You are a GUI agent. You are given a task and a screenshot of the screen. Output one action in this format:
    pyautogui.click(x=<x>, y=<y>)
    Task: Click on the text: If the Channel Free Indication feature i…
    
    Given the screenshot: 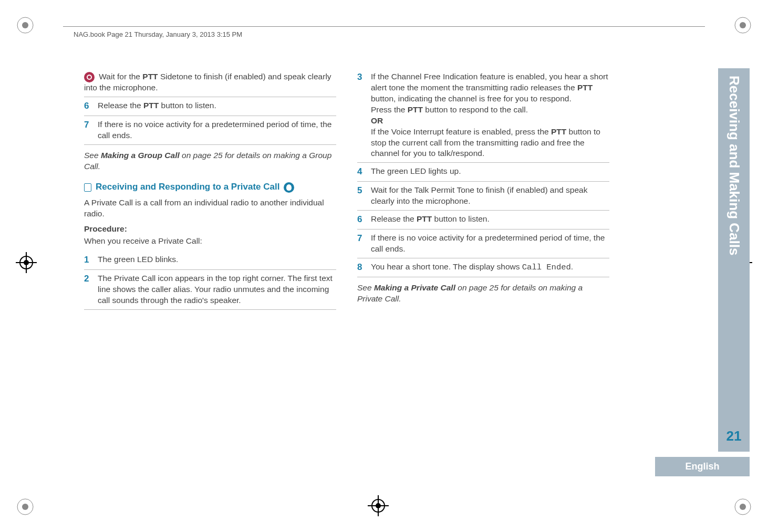 What is the action you would take?
    pyautogui.click(x=490, y=82)
    